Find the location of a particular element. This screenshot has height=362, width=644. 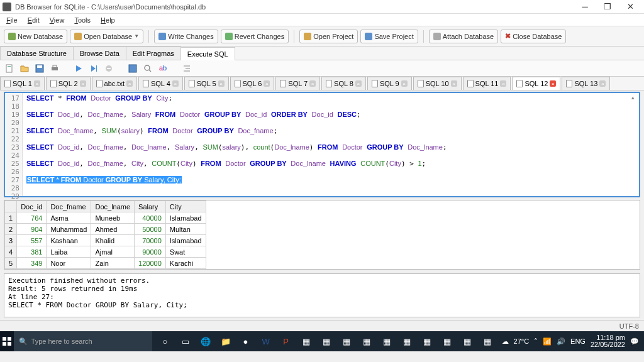

explorer-icon: 📁 is located at coordinates (226, 341).